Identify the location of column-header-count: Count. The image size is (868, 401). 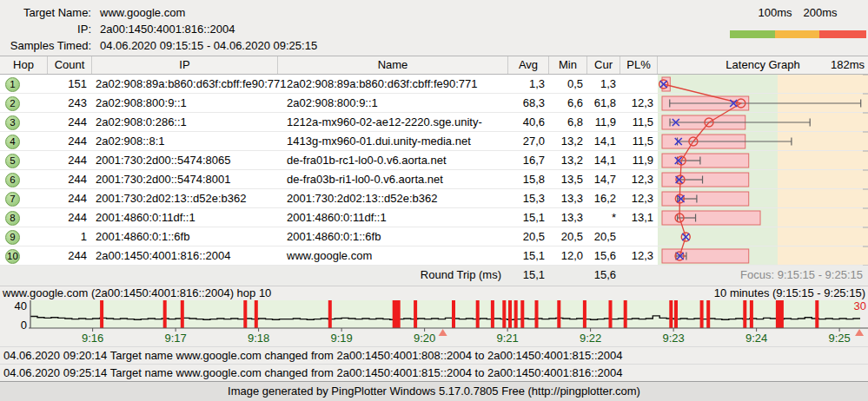
(70, 65).